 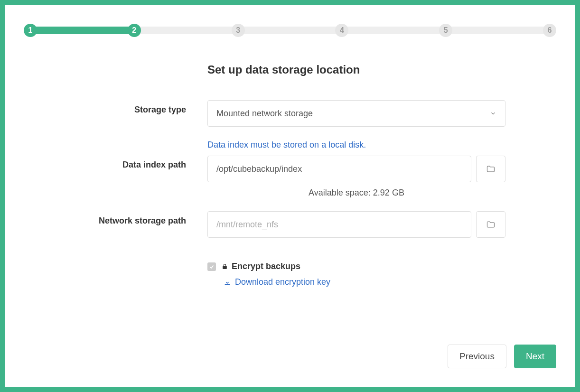 What do you see at coordinates (446, 30) in the screenshot?
I see `step-5: 5` at bounding box center [446, 30].